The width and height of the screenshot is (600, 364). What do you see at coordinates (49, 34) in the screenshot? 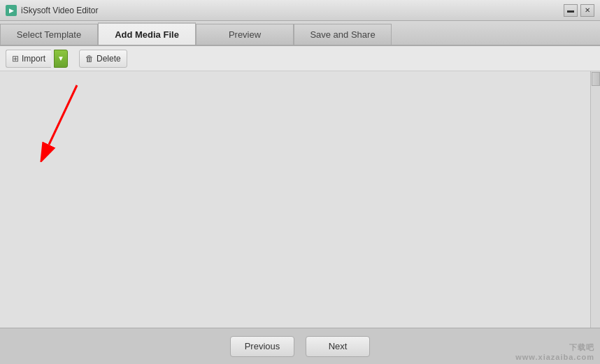
I see `tab-select-template: Select Template` at bounding box center [49, 34].